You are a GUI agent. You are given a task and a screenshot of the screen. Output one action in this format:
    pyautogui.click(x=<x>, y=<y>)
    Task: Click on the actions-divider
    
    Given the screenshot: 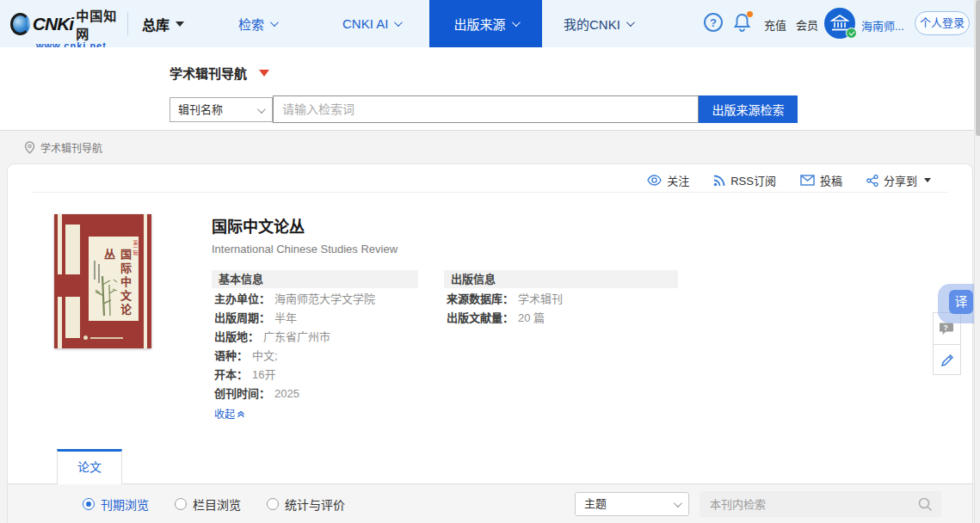 What is the action you would take?
    pyautogui.click(x=490, y=193)
    